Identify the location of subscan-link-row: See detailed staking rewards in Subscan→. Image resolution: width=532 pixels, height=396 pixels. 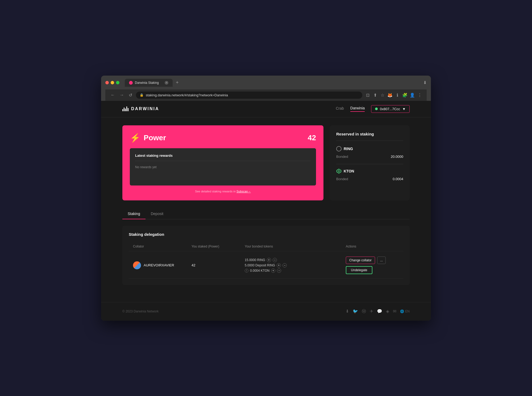
(223, 191).